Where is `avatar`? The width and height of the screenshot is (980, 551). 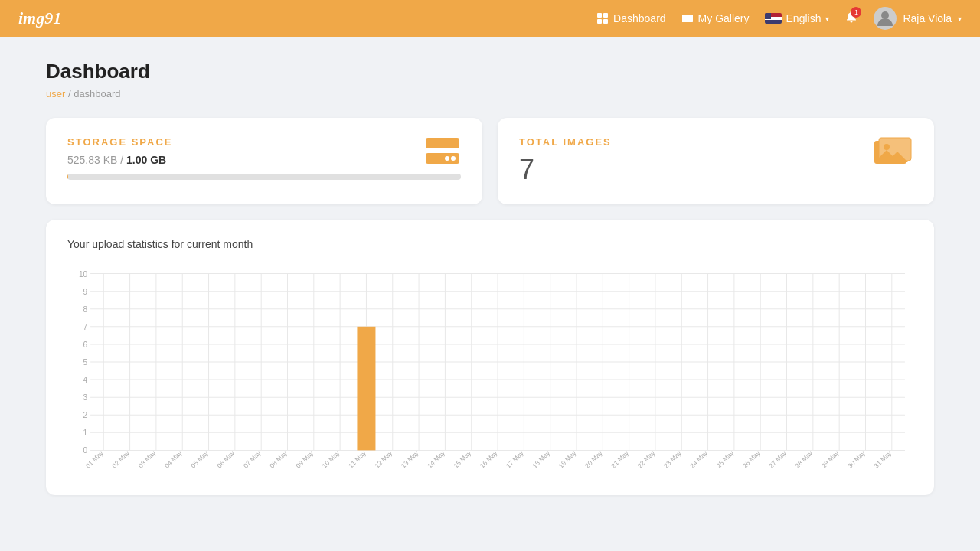
avatar is located at coordinates (885, 18).